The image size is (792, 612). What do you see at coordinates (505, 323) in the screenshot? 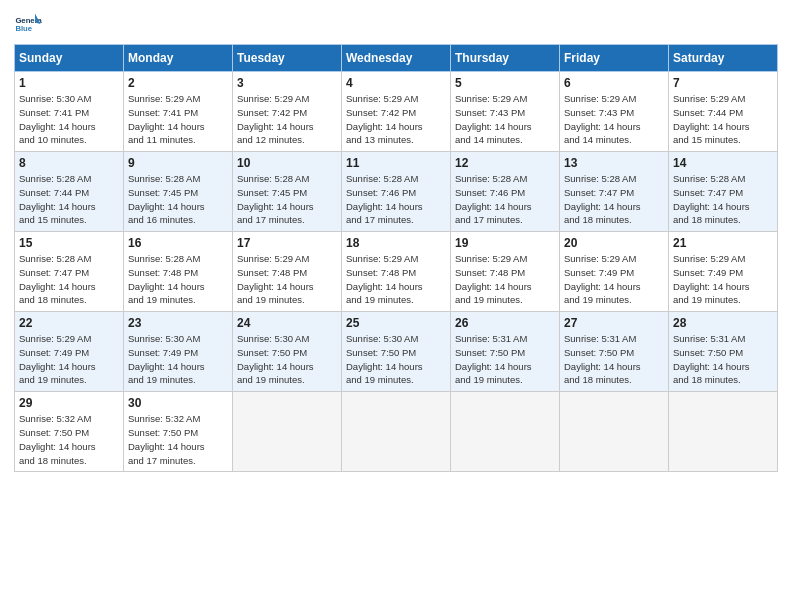
I see `day-number: 26` at bounding box center [505, 323].